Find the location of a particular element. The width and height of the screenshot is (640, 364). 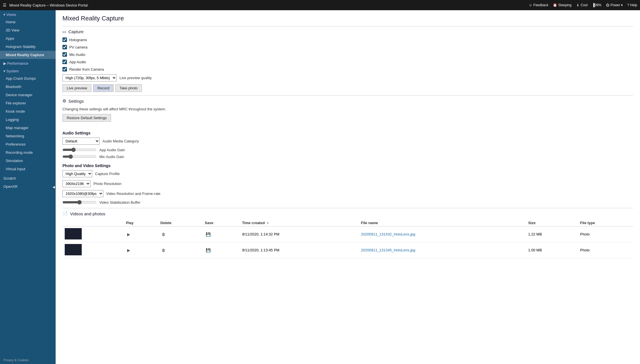

sidebar-item-recording-mode: Recording mode is located at coordinates (28, 153).